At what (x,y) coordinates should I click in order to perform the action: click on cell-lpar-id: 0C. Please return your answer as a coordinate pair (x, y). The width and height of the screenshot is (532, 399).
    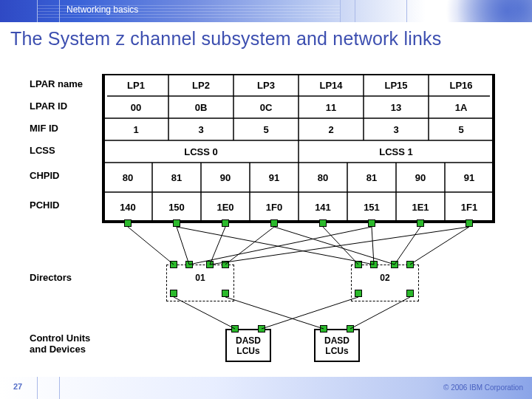
    Looking at the image, I should click on (266, 108).